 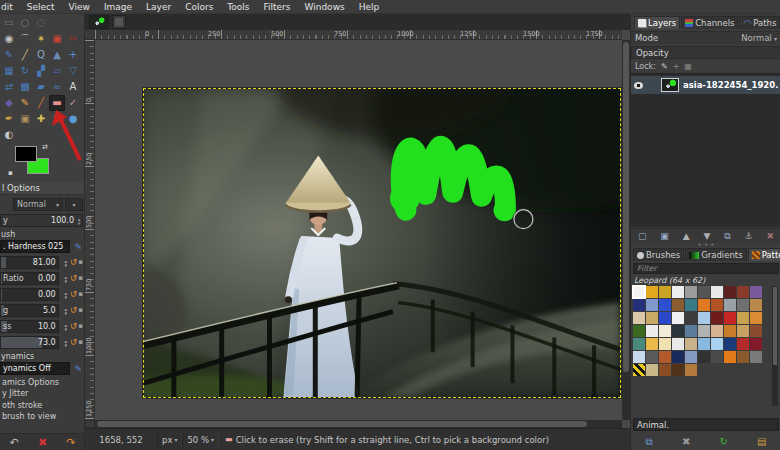 What do you see at coordinates (41, 55) in the screenshot?
I see `zoom-tool: Q` at bounding box center [41, 55].